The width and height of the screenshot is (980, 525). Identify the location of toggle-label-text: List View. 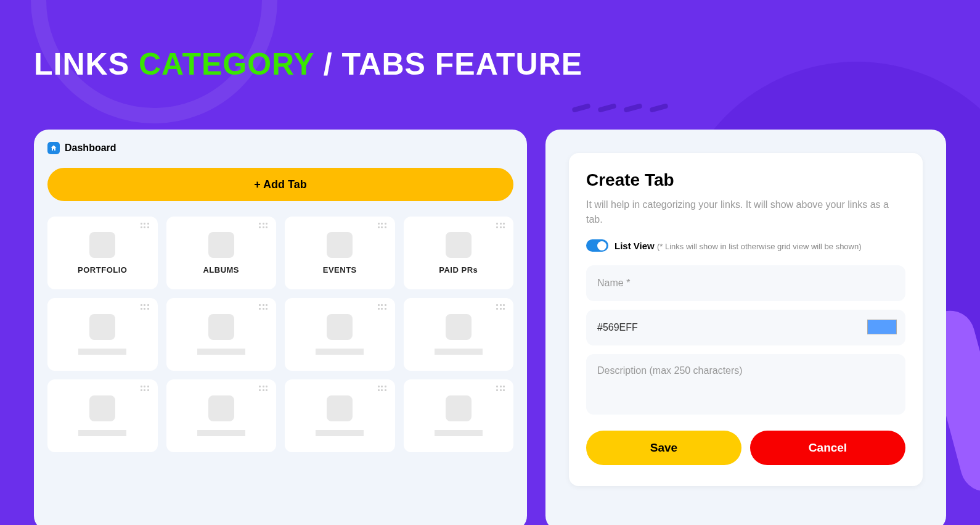
(636, 246).